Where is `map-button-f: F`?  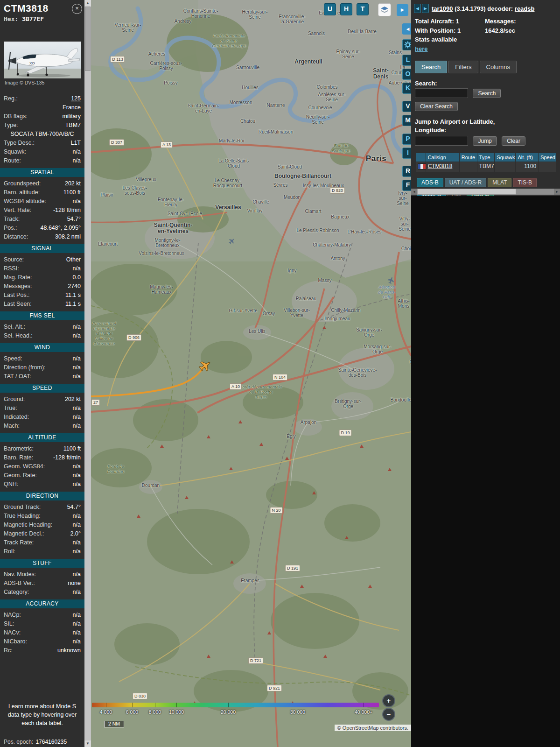
map-button-f: F is located at coordinates (407, 185).